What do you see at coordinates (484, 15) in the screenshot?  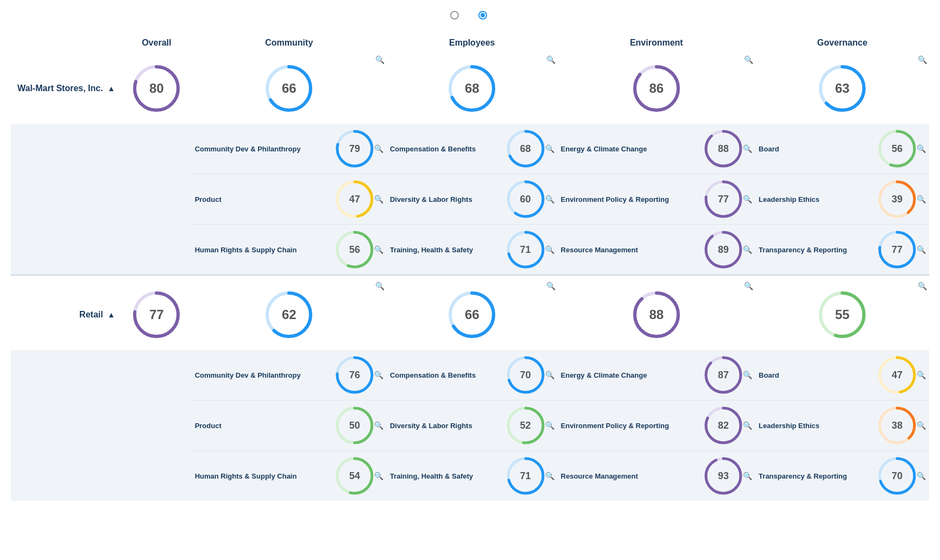 I see `see-percentile-option` at bounding box center [484, 15].